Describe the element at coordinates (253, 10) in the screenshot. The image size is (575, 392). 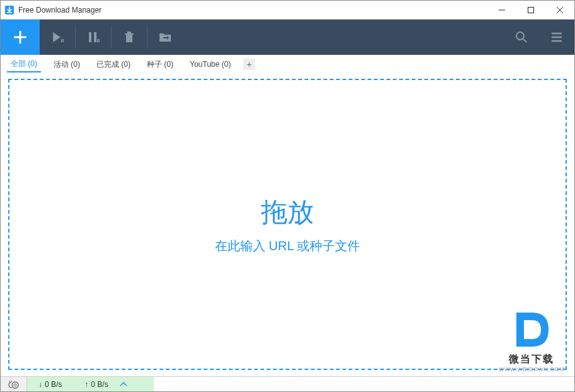
I see `window-title: Free Download Manager` at that location.